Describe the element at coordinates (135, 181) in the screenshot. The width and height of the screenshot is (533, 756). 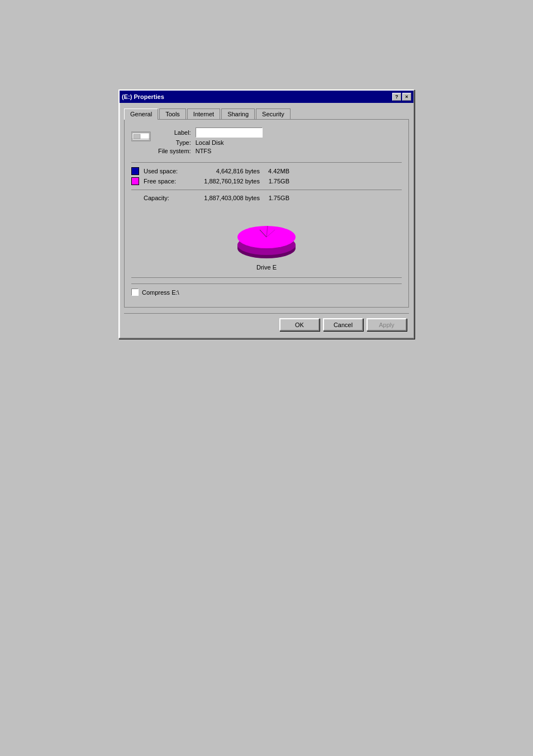
I see `free-space-color-box` at that location.